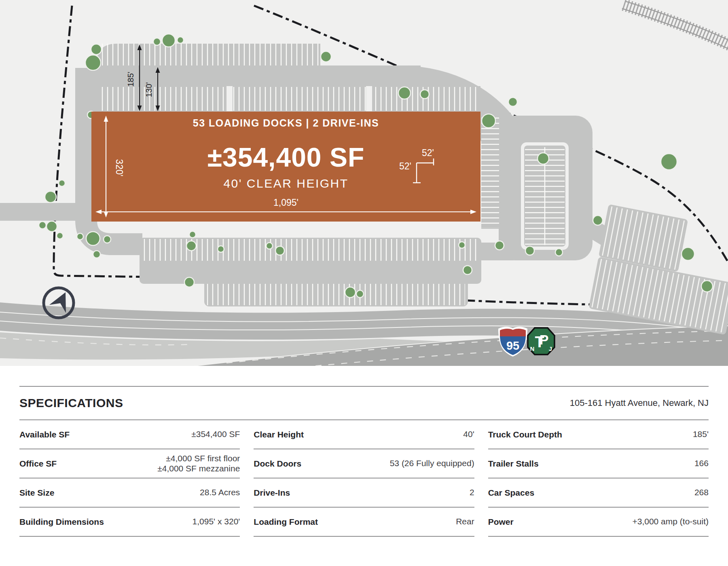 Image resolution: width=728 pixels, height=566 pixels. Describe the element at coordinates (286, 123) in the screenshot. I see `building-docks-label: 53 LOADING DOCKS | 2 DRIVE-INS` at that location.